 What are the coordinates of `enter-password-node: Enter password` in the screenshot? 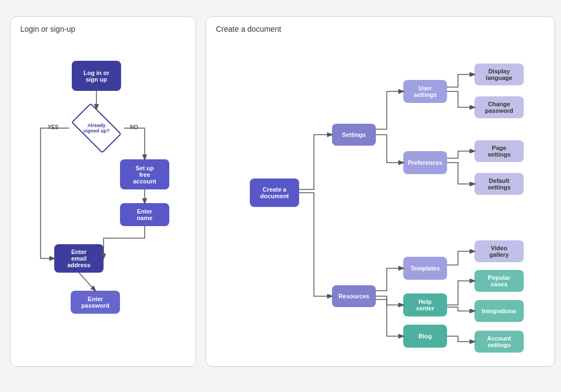 It's located at (95, 302).